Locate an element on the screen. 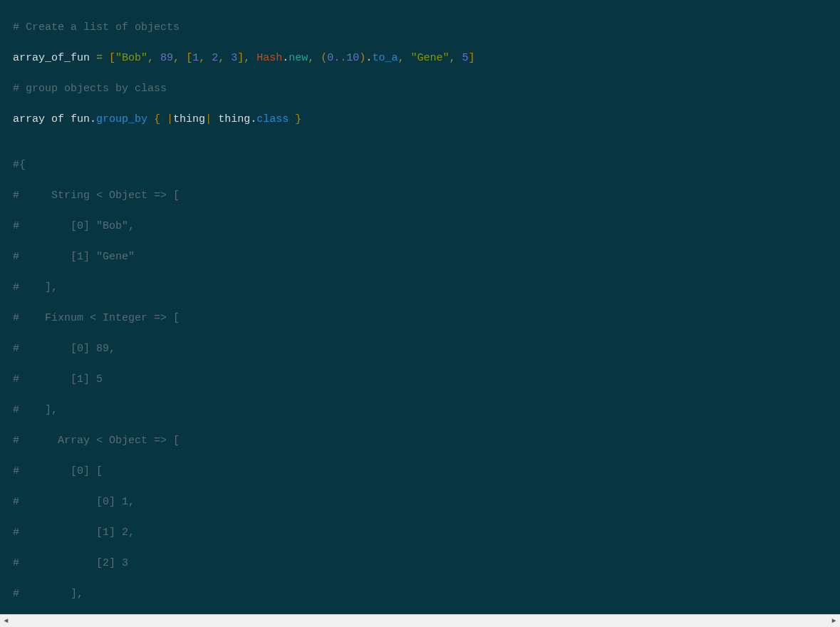 This screenshot has height=627, width=840. comment-text: # [2] 3 is located at coordinates (71, 563).